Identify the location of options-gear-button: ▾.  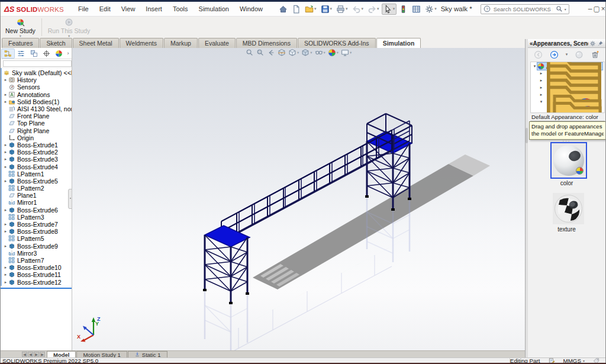
(431, 9).